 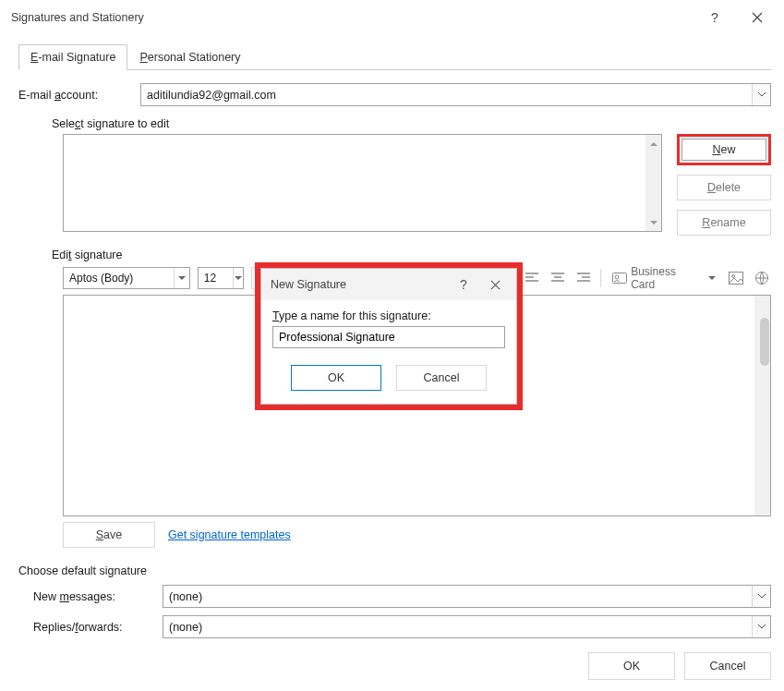 I want to click on modal-prompt: Type a name for this signature:, so click(x=389, y=316).